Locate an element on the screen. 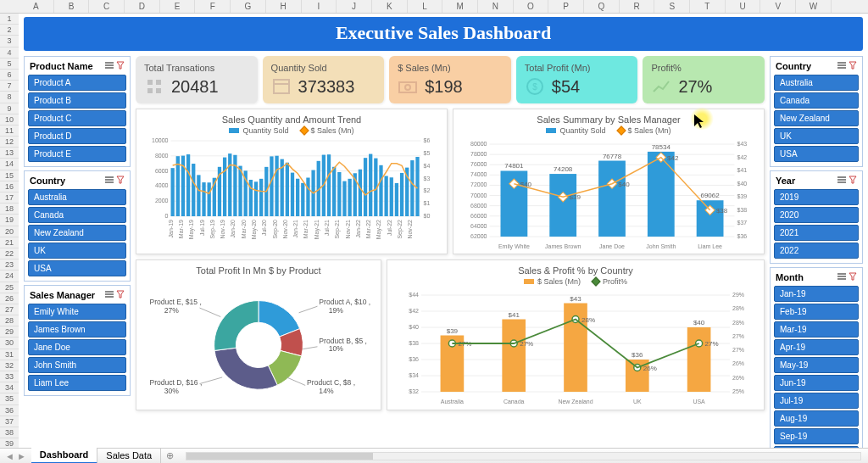 Image resolution: width=868 pixels, height=463 pixels. row-header: 24 is located at coordinates (9, 276).